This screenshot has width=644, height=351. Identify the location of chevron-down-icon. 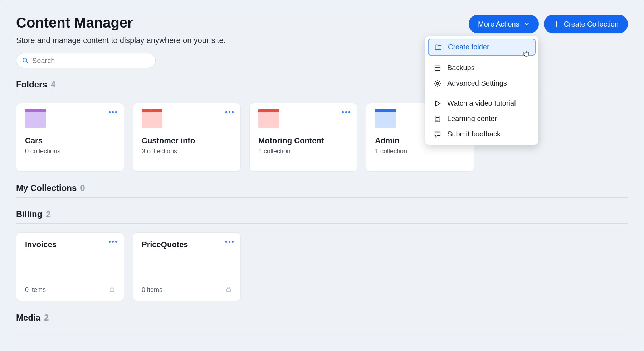
(527, 24).